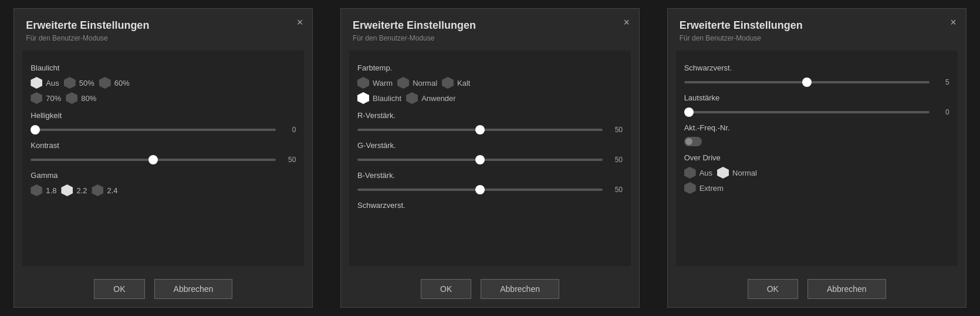 The height and width of the screenshot is (316, 980). What do you see at coordinates (745, 173) in the screenshot?
I see `overdrive-normal-label: Normal` at bounding box center [745, 173].